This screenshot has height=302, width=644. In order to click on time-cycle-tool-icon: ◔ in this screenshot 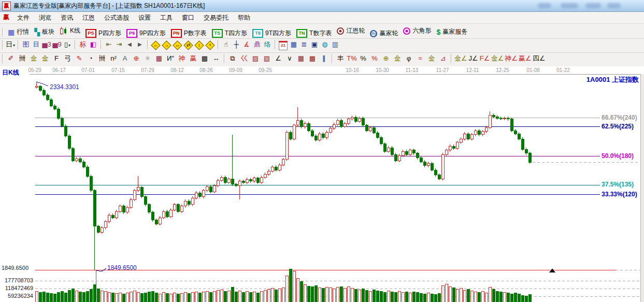, I will do `click(91, 59)`.